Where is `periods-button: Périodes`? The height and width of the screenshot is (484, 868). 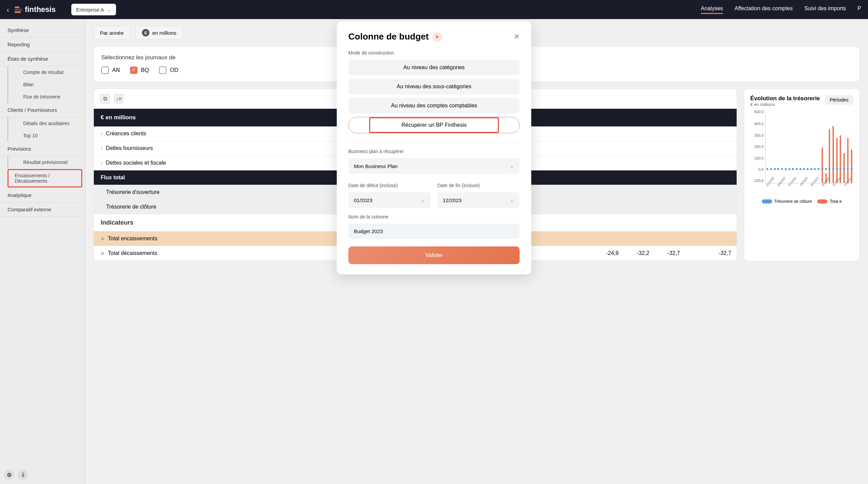 periods-button: Périodes is located at coordinates (839, 100).